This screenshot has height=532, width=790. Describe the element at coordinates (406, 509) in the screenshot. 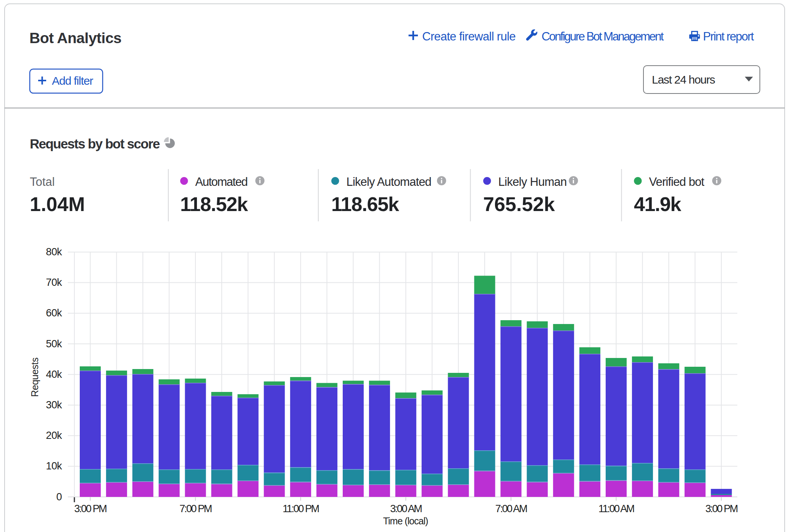

I see `svg-text: 3:00 AM` at that location.